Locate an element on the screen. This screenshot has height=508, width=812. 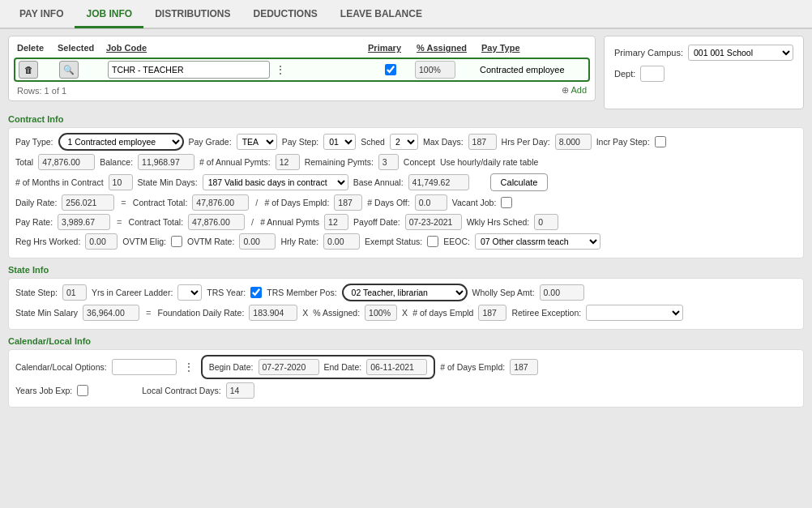
add-link: Add is located at coordinates (579, 90).